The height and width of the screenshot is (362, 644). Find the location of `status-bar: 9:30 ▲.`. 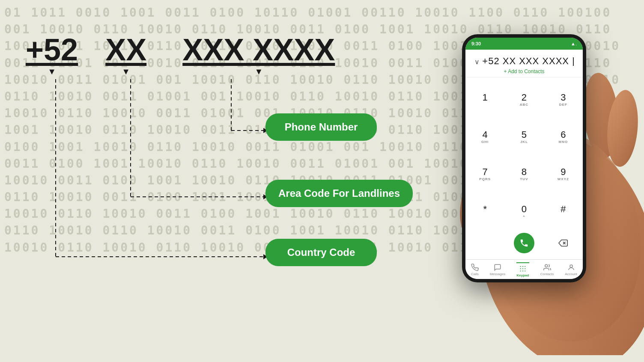

status-bar: 9:30 ▲. is located at coordinates (524, 44).